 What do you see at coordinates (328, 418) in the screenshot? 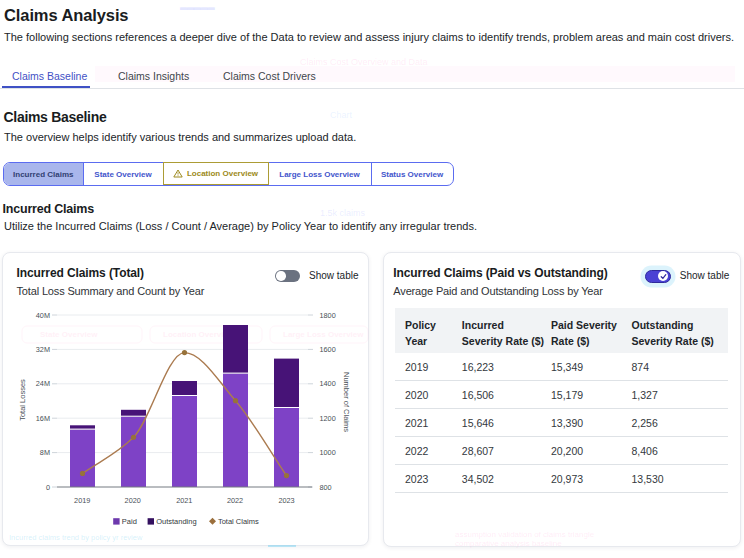
I see `svg-text: 1200` at bounding box center [328, 418].